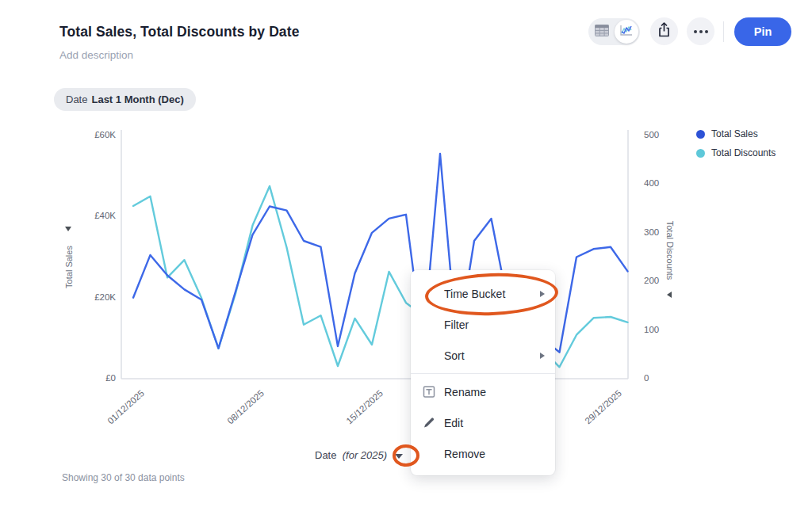 The image size is (812, 511). Describe the element at coordinates (428, 423) in the screenshot. I see `pencil-icon` at that location.